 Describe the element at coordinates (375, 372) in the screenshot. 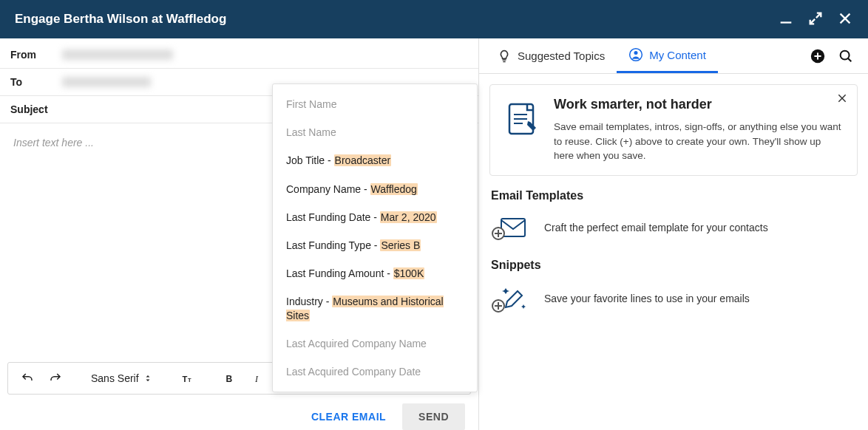

I see `merge-field-item: Last Acquired Company Date` at that location.